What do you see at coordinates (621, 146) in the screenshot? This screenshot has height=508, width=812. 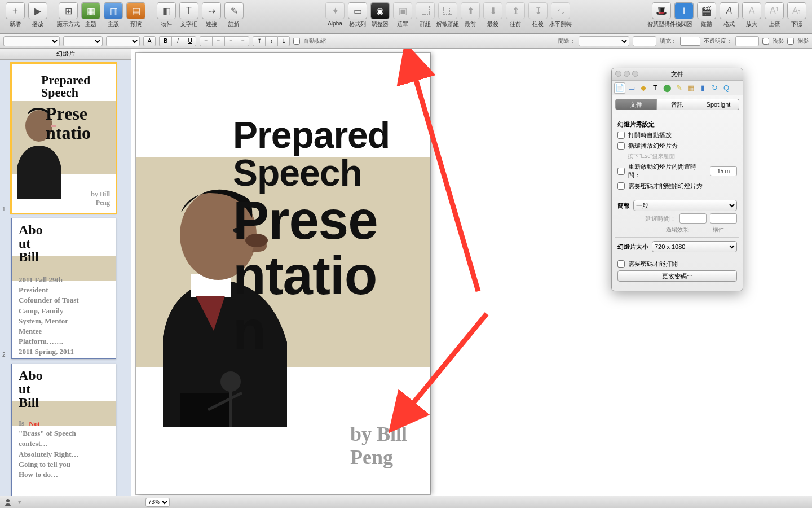 I see `loop-checkbox` at bounding box center [621, 146].